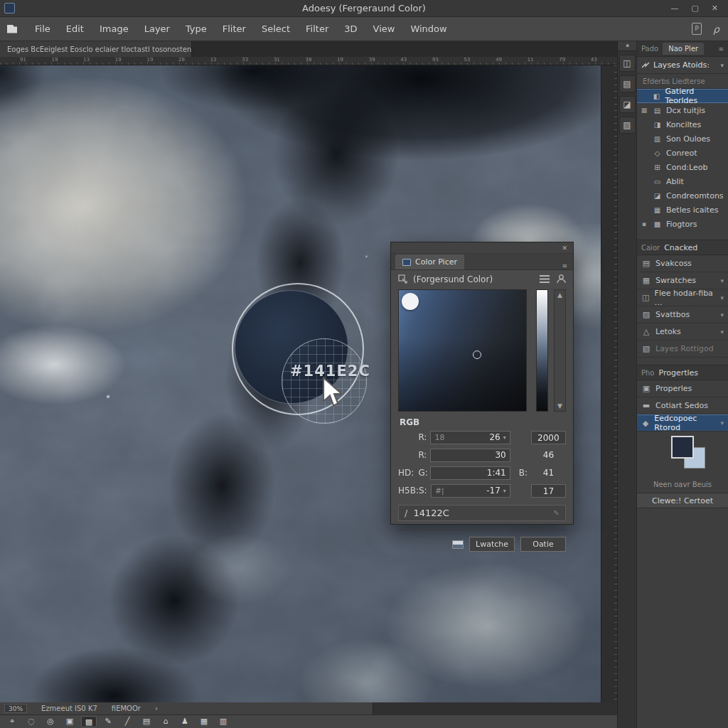 The height and width of the screenshot is (728, 728). Describe the element at coordinates (114, 28) in the screenshot. I see `menu-item: Image` at that location.